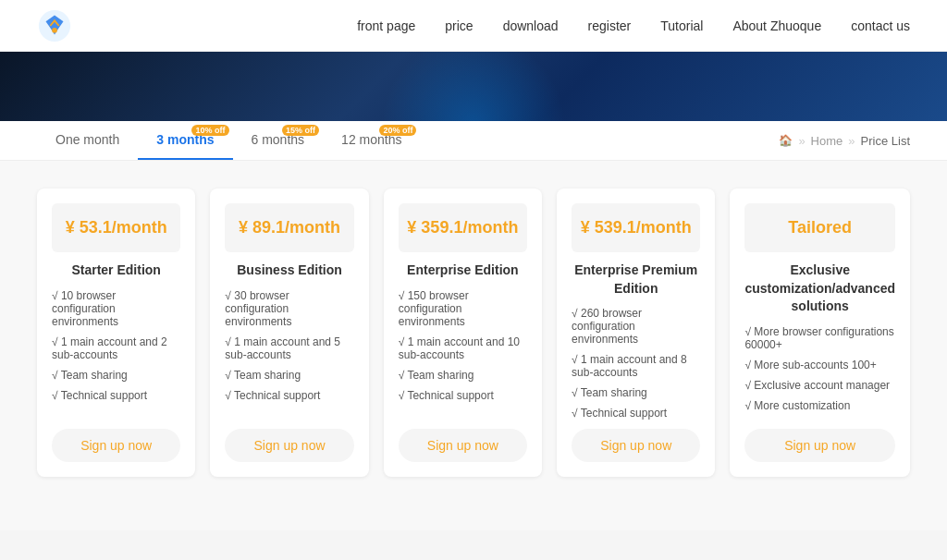 This screenshot has height=560, width=947. Describe the element at coordinates (387, 26) in the screenshot. I see `nav-frontpage: front page` at that location.